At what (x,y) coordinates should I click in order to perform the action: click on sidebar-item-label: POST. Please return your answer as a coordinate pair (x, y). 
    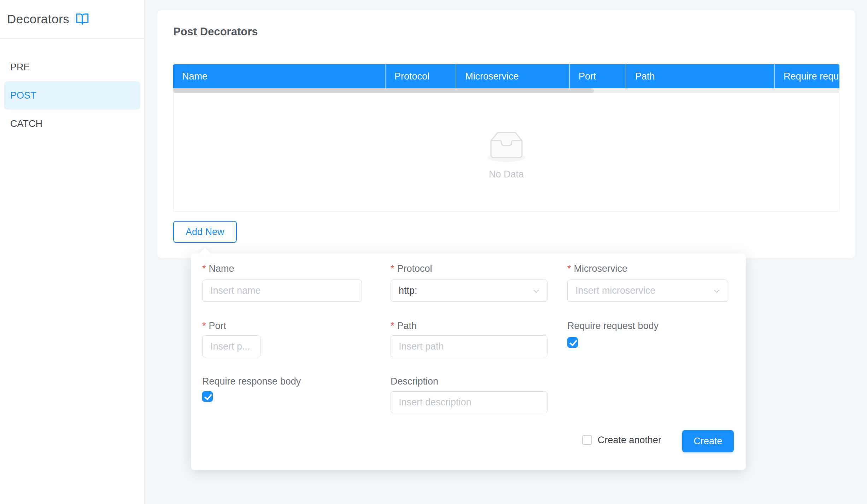
    Looking at the image, I should click on (23, 95).